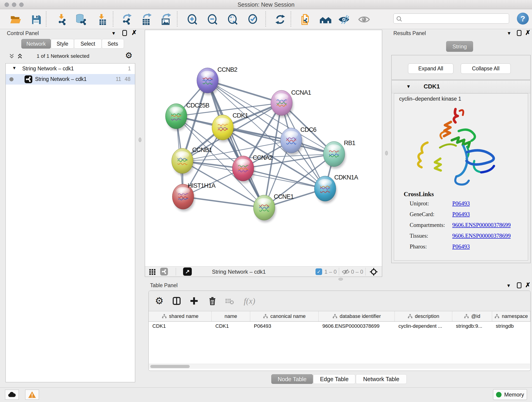 Image resolution: width=532 pixels, height=402 pixels. What do you see at coordinates (102, 19) in the screenshot?
I see `import-table-button` at bounding box center [102, 19].